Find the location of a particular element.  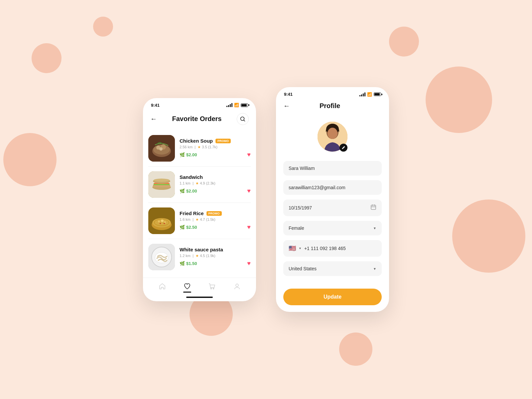

phone-number-value: +1 111 092 198 465 is located at coordinates (340, 248).